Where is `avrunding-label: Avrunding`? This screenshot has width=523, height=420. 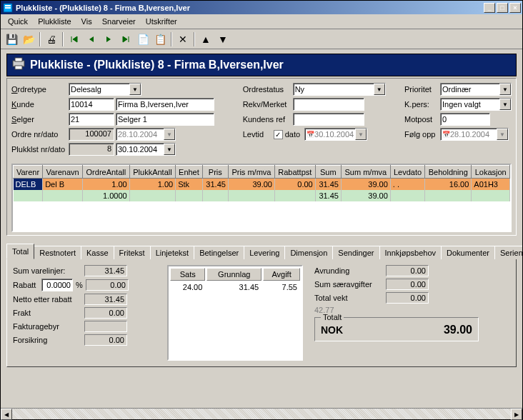 avrunding-label: Avrunding is located at coordinates (350, 271).